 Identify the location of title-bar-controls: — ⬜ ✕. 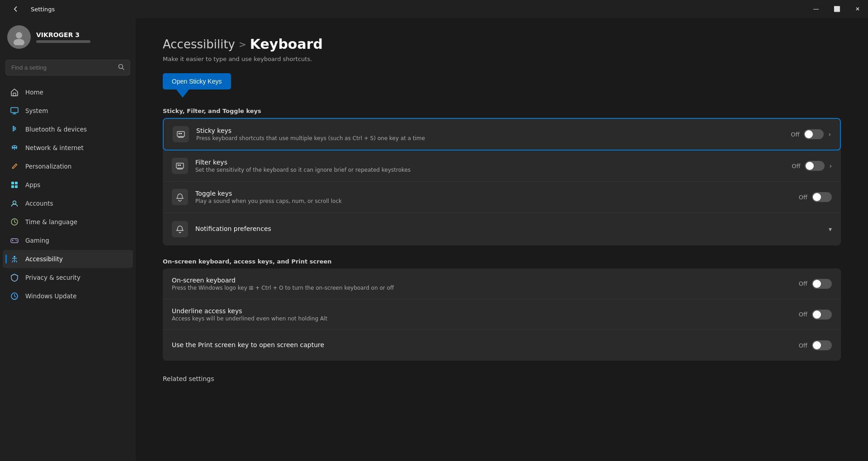
(837, 9).